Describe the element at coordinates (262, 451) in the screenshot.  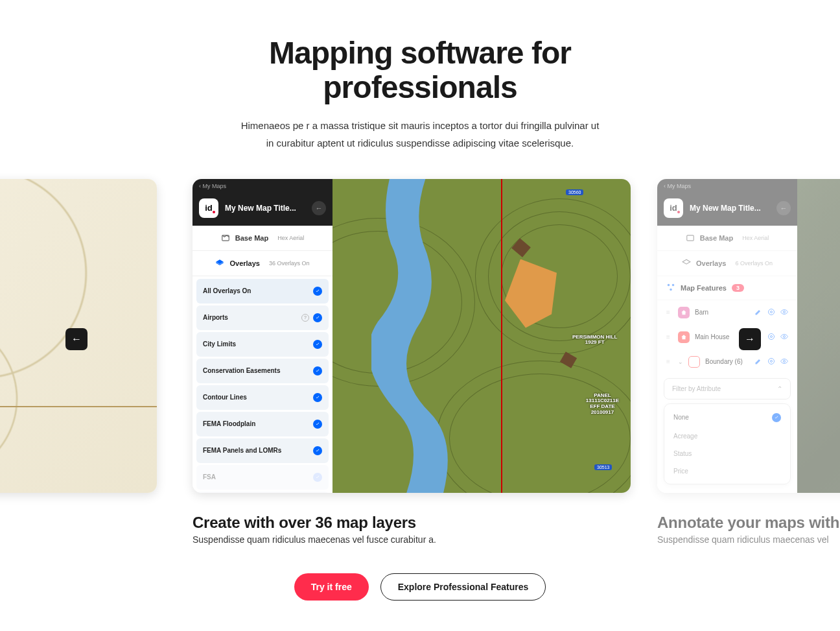
I see `overlay-item: FEMA Panels and LOMRs` at that location.